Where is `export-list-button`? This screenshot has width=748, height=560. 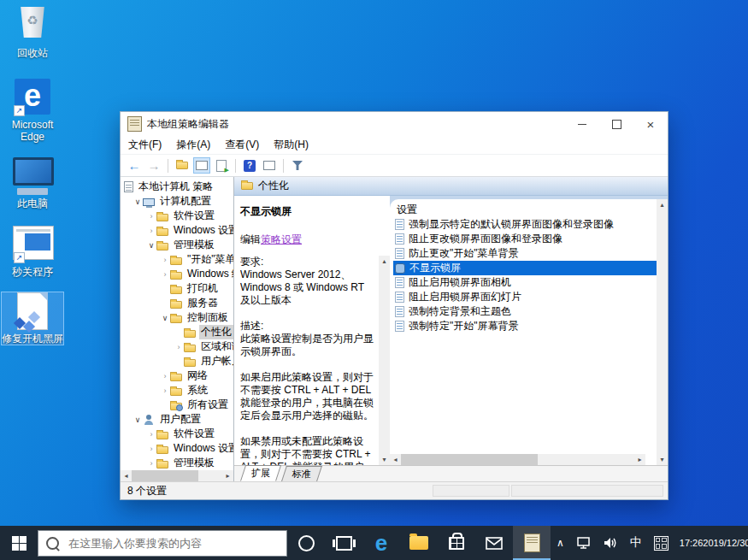 export-list-button is located at coordinates (221, 166).